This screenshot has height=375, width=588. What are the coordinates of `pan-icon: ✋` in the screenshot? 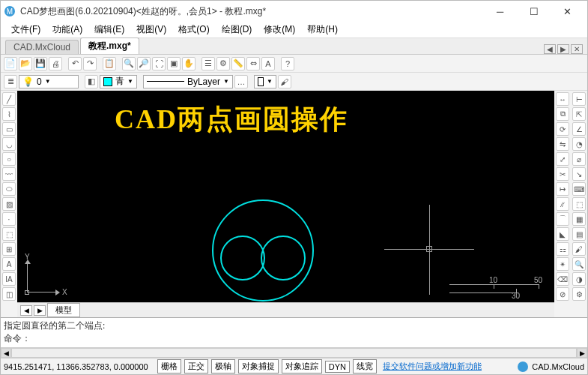 It's located at (189, 64).